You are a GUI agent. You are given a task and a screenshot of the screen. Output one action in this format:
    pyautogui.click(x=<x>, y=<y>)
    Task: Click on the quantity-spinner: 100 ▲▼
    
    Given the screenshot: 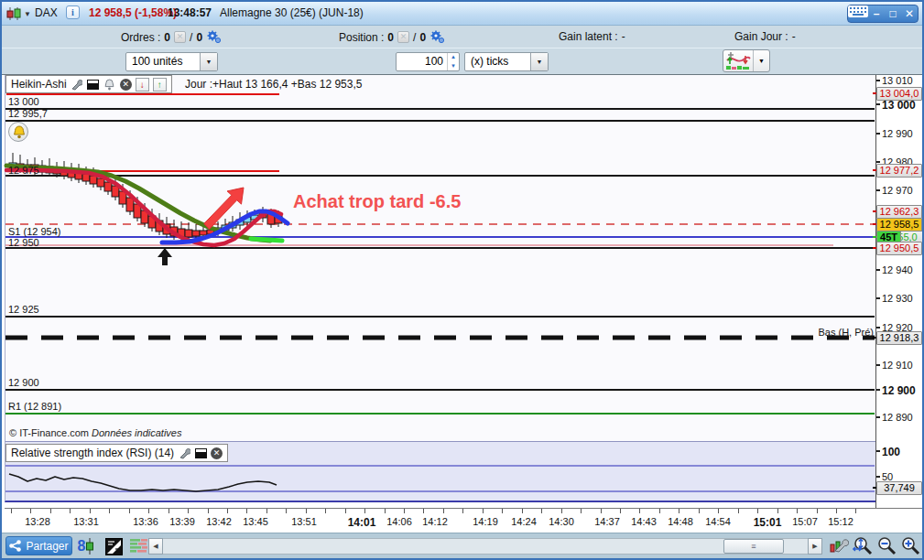 What is the action you would take?
    pyautogui.click(x=428, y=62)
    